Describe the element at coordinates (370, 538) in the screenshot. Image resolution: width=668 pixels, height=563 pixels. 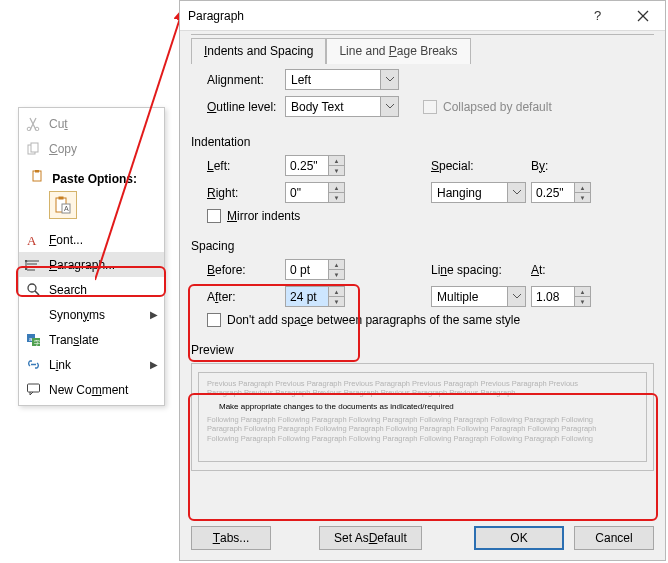
I see `set-as-default-button: Set As Default` at that location.